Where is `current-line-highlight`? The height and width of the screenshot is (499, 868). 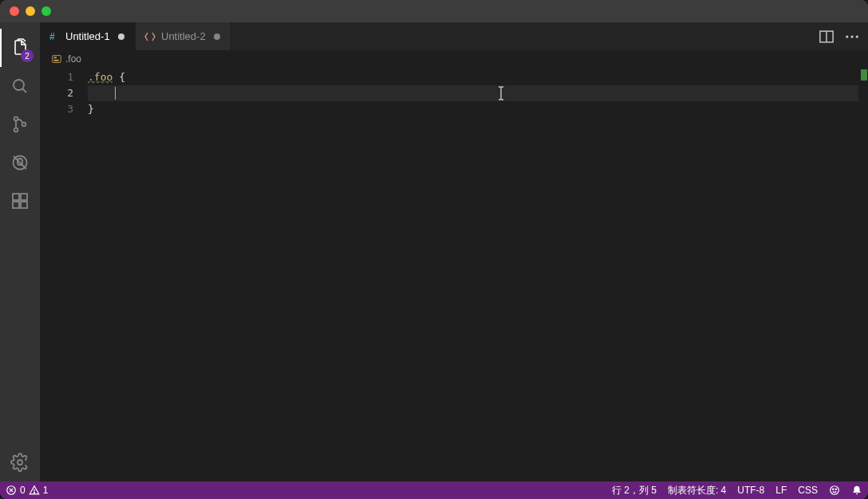
current-line-highlight is located at coordinates (478, 93).